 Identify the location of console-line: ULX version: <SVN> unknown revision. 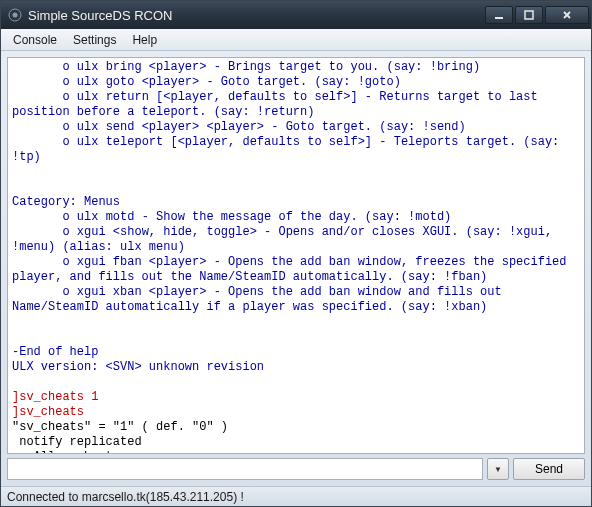
(296, 368).